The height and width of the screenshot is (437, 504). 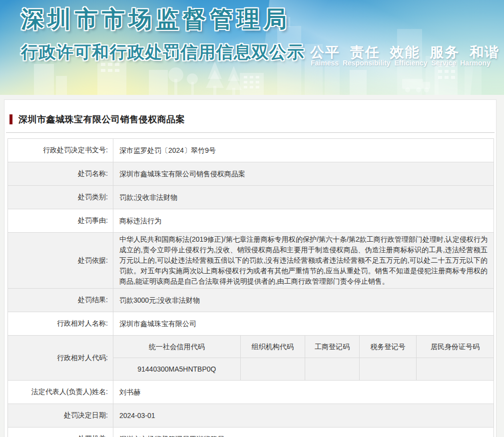 I want to click on row-label: 行政相对人代码:, so click(x=61, y=358).